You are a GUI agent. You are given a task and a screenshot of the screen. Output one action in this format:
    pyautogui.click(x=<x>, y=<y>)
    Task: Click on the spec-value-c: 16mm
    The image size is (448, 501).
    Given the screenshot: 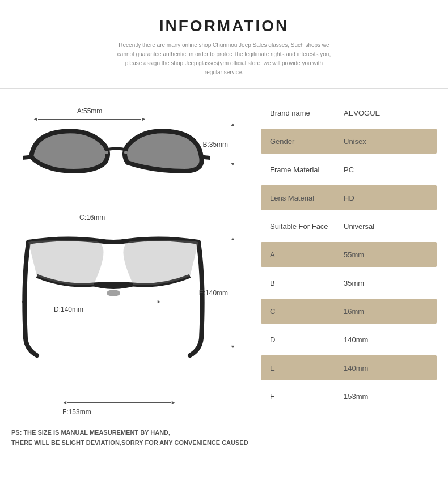 What is the action you would take?
    pyautogui.click(x=354, y=312)
    